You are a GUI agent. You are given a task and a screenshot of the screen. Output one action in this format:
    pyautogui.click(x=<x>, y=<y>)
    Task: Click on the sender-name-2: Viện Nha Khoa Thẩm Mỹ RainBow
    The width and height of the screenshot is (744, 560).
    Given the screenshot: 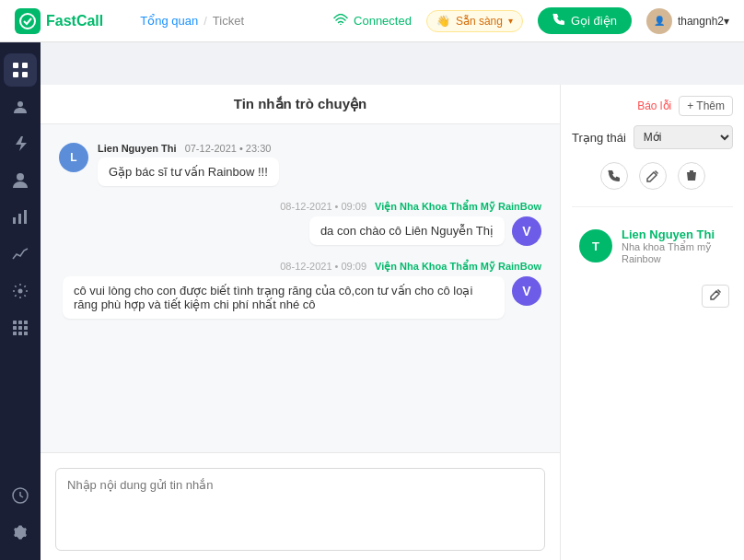 What is the action you would take?
    pyautogui.click(x=459, y=206)
    